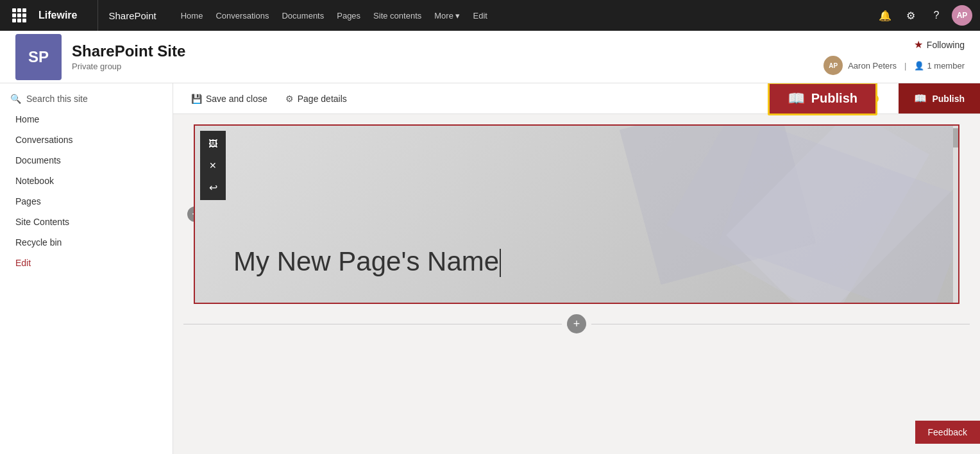  I want to click on nav-link-conversations: Conversations, so click(242, 15).